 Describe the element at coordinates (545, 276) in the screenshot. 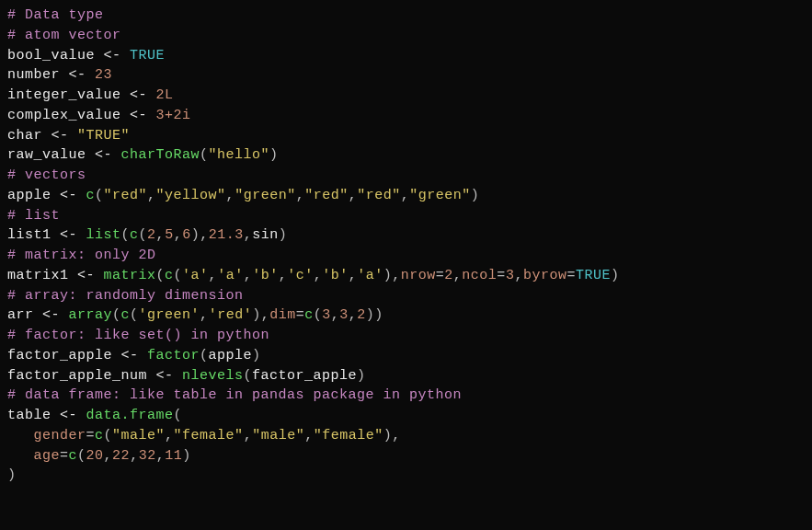

I see `token-arg: byrow` at that location.